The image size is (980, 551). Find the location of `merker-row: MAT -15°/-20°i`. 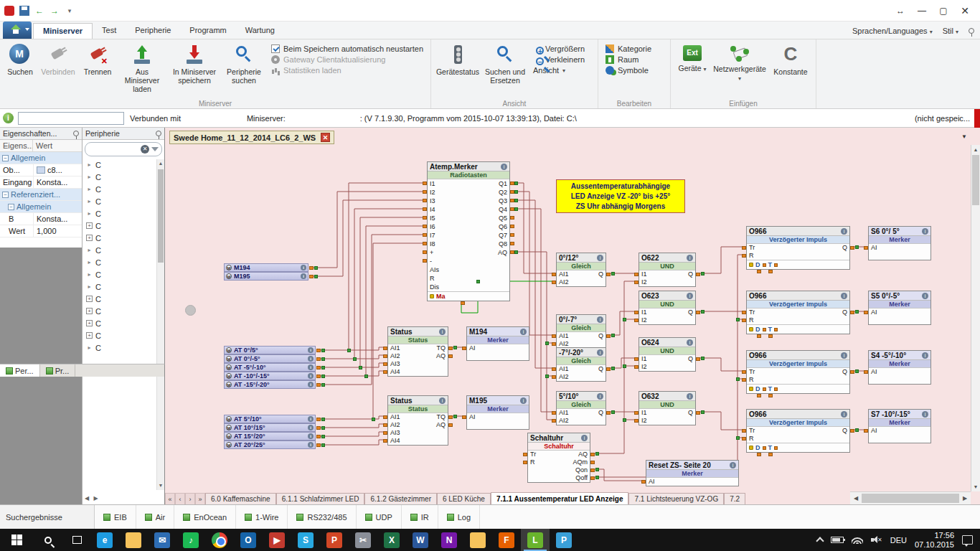

merker-row: MAT -15°/-20°i is located at coordinates (270, 385).